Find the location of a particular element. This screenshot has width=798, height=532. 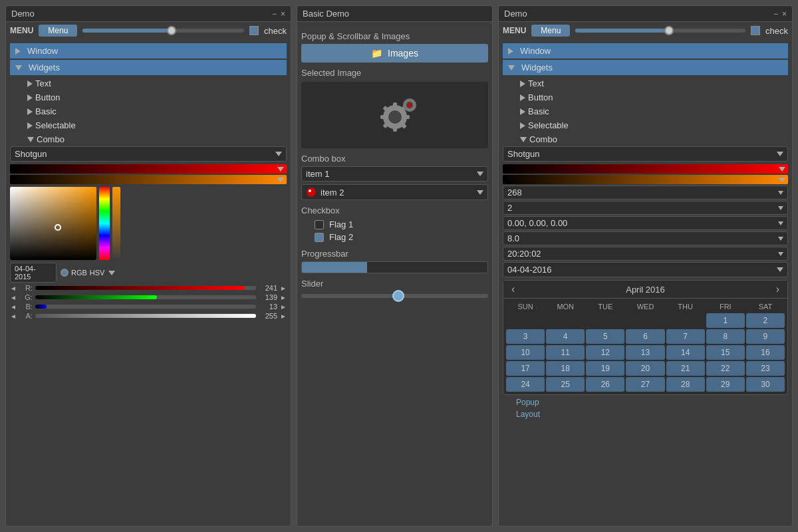

g-right-arrow: ► is located at coordinates (283, 298).